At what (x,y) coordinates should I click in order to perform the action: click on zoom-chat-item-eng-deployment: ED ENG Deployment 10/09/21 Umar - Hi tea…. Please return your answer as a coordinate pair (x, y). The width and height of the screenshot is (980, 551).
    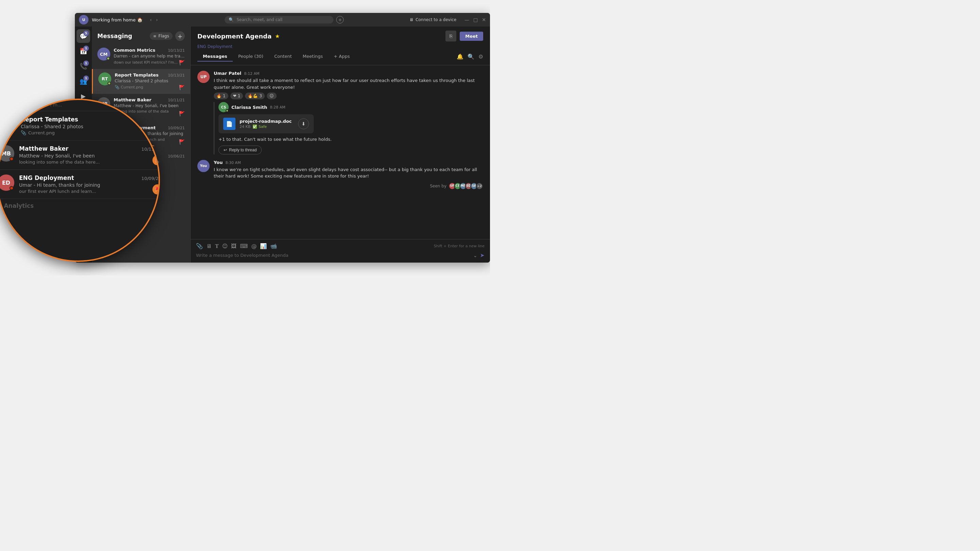
    Looking at the image, I should click on (80, 184).